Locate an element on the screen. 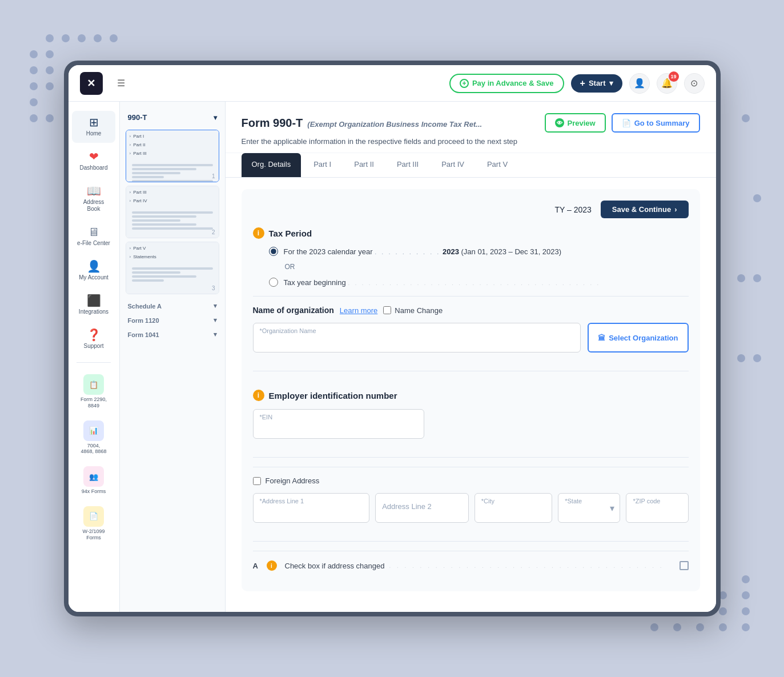  plus-circle-icon: + is located at coordinates (464, 83).